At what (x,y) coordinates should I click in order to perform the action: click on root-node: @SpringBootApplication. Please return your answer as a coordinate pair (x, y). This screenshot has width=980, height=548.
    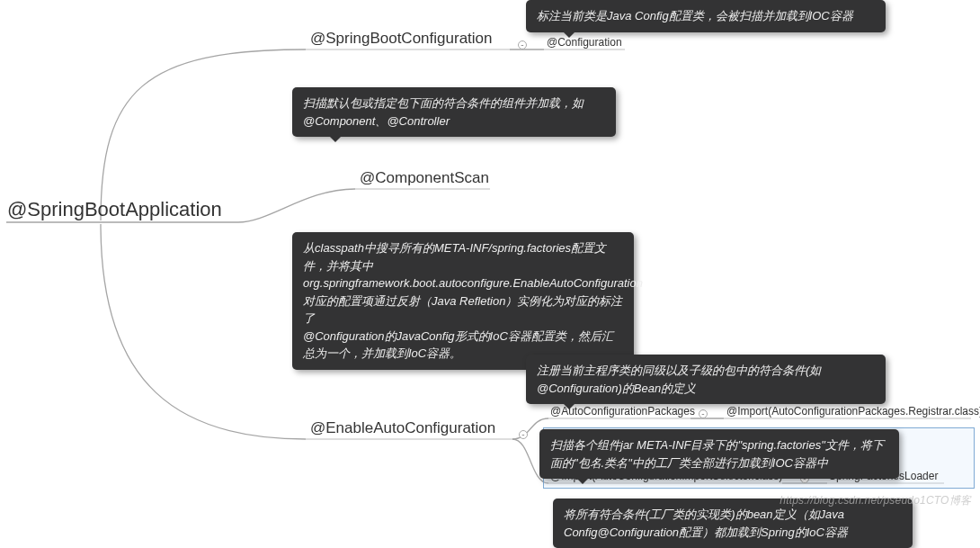
    Looking at the image, I should click on (115, 210).